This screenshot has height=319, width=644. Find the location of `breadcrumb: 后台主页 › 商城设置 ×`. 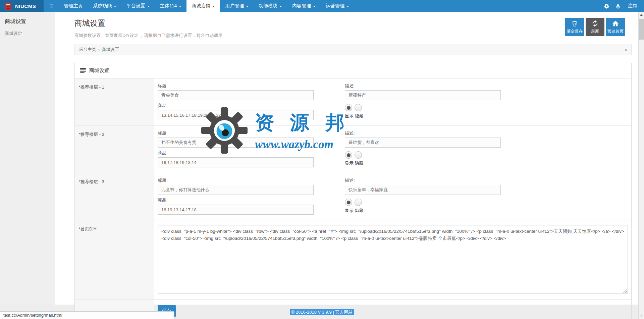

breadcrumb: 后台主页 › 商城设置 × is located at coordinates (353, 50).